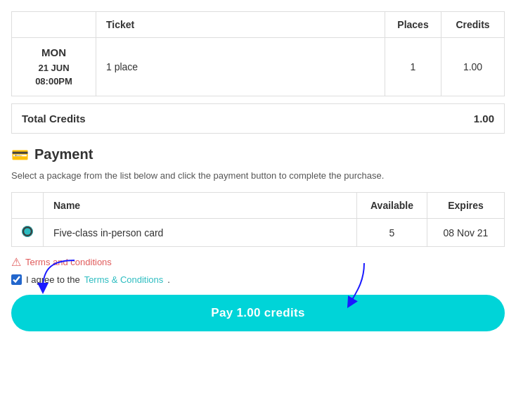 This screenshot has height=420, width=516. Describe the element at coordinates (466, 205) in the screenshot. I see `expires-header: Expires` at that location.